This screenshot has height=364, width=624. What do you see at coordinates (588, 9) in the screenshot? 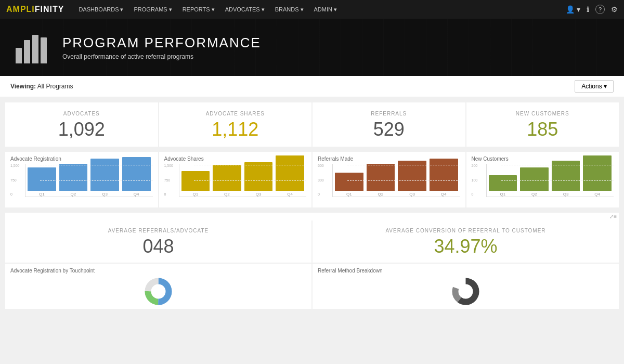
I see `info-icon: ℹ` at bounding box center [588, 9].